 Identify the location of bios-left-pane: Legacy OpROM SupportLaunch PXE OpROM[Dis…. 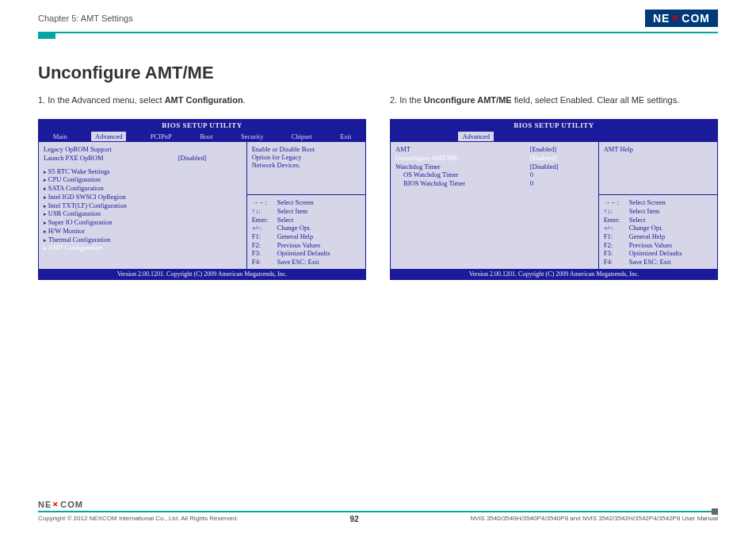
(143, 205).